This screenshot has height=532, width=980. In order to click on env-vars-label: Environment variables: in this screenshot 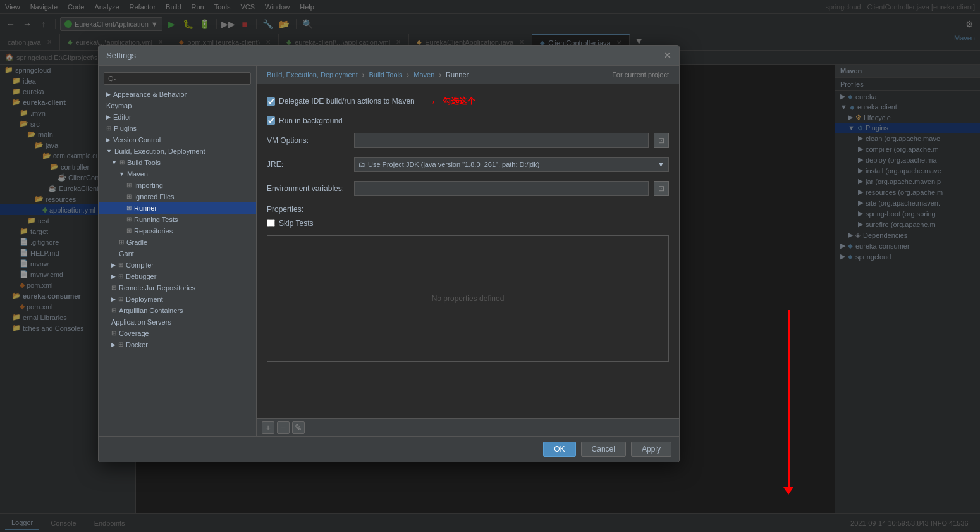, I will do `click(308, 189)`.